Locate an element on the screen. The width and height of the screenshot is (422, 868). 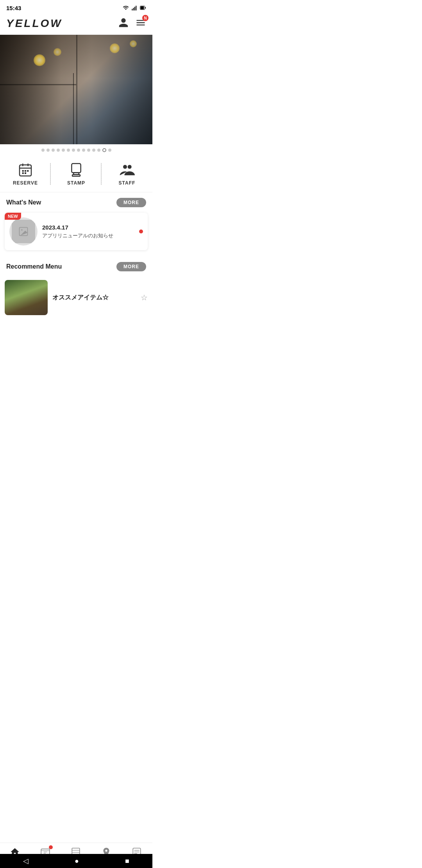
action-buttons: RESERVE STAMP STAFF is located at coordinates (76, 174).